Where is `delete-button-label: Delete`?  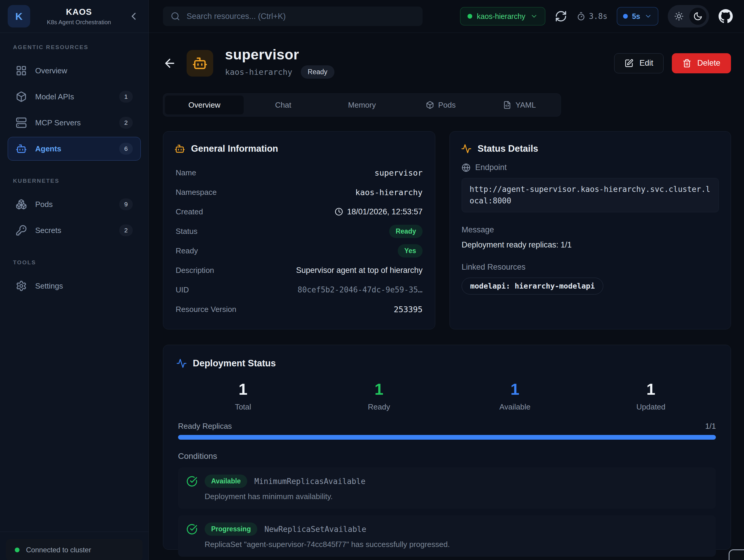
delete-button-label: Delete is located at coordinates (709, 63).